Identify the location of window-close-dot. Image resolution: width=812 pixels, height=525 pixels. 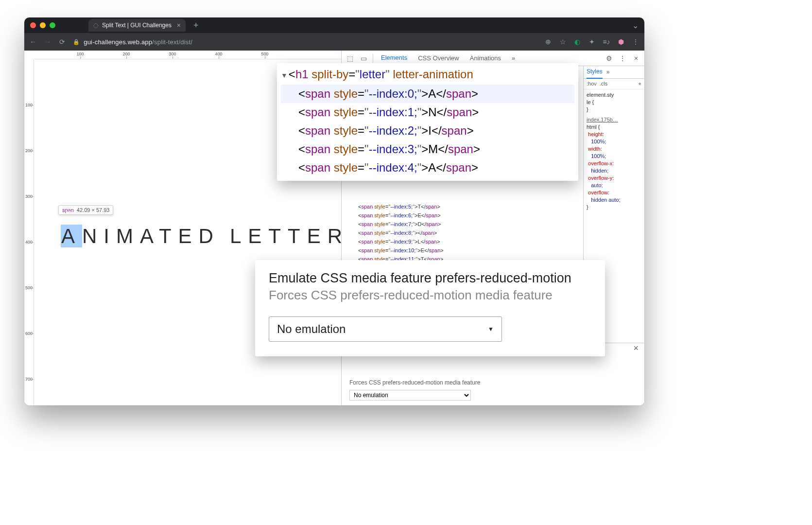
(33, 25).